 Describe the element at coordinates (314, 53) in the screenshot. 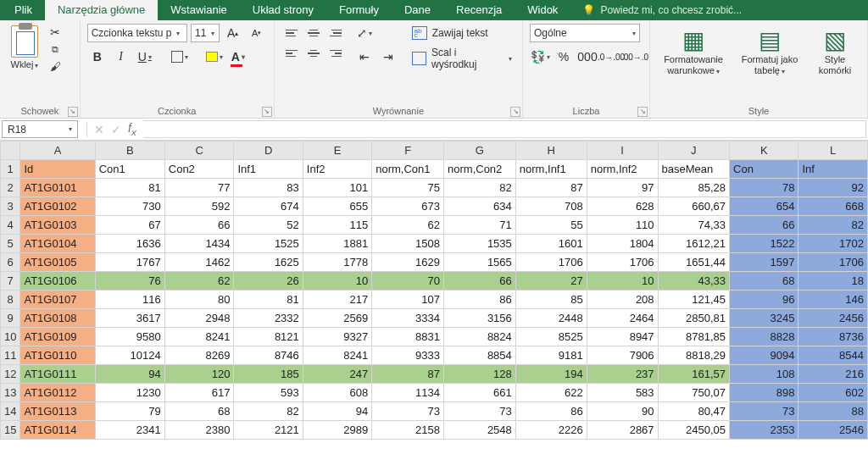

I see `align-center-button` at that location.